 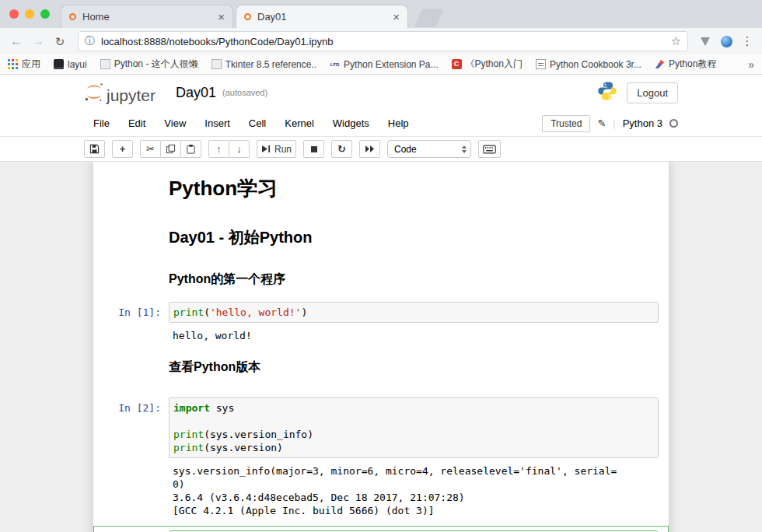 I want to click on markdown-cell-h3-first-program: Python的第一个程序, so click(x=381, y=278).